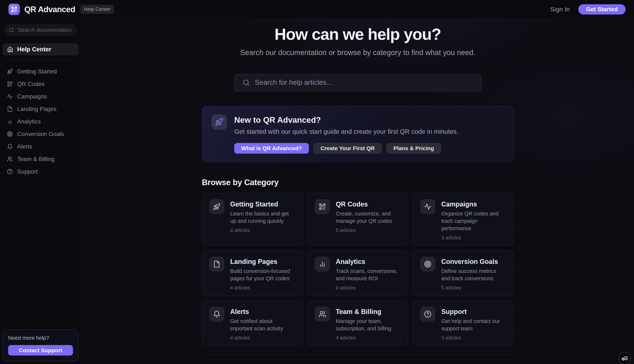 Image resolution: width=634 pixels, height=364 pixels. Describe the element at coordinates (14, 10) in the screenshot. I see `qr-code-icon` at that location.